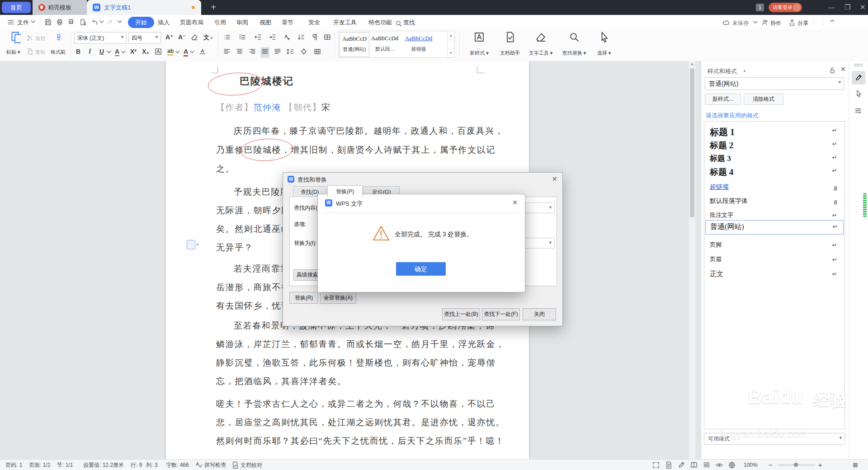 The image size is (868, 470). What do you see at coordinates (719, 465) in the screenshot?
I see `eye-protect-icon` at bounding box center [719, 465].